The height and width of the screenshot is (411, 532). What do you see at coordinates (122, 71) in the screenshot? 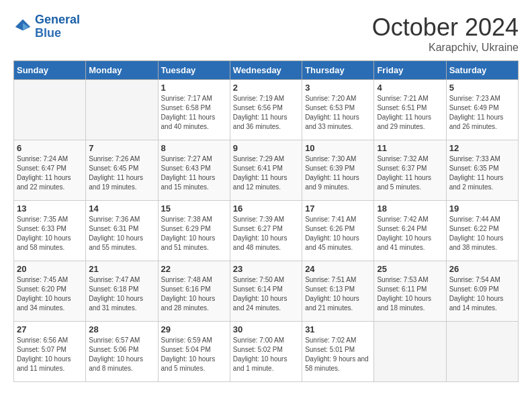
I see `weekday-header-monday: Monday` at bounding box center [122, 71].